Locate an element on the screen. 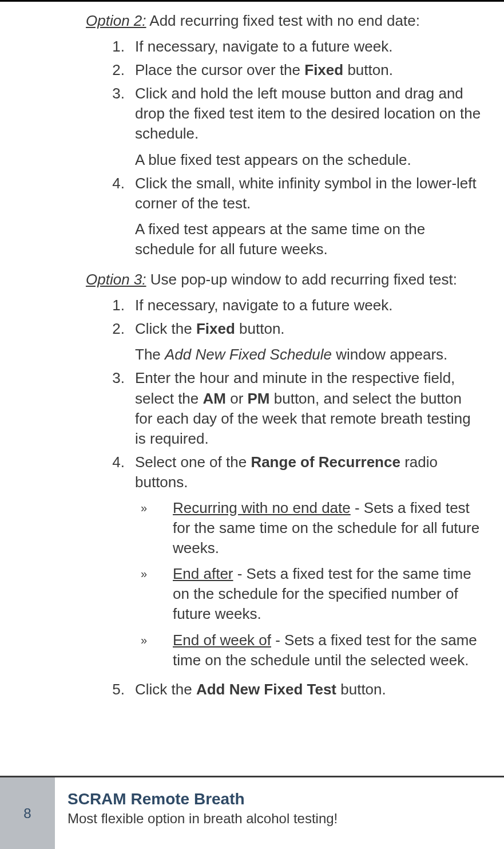 This screenshot has width=504, height=849. sub-item: » End of week of - Sets a fixed test for… is located at coordinates (311, 650).